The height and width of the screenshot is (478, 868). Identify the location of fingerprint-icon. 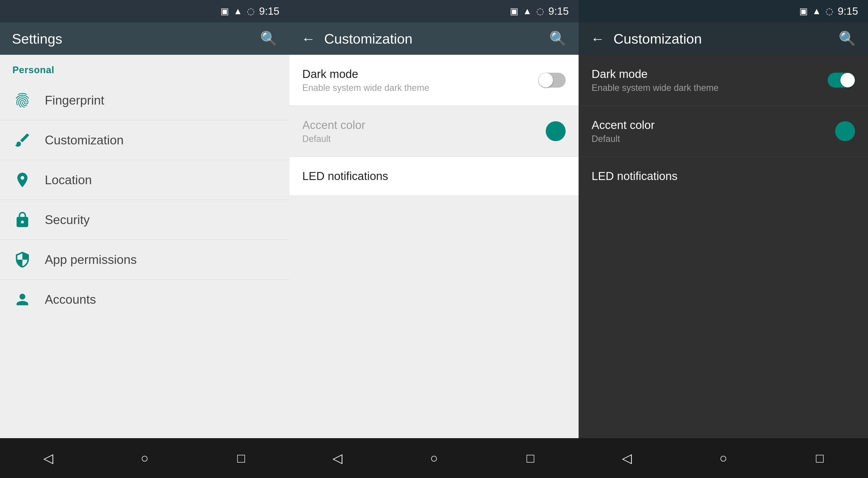
(22, 100).